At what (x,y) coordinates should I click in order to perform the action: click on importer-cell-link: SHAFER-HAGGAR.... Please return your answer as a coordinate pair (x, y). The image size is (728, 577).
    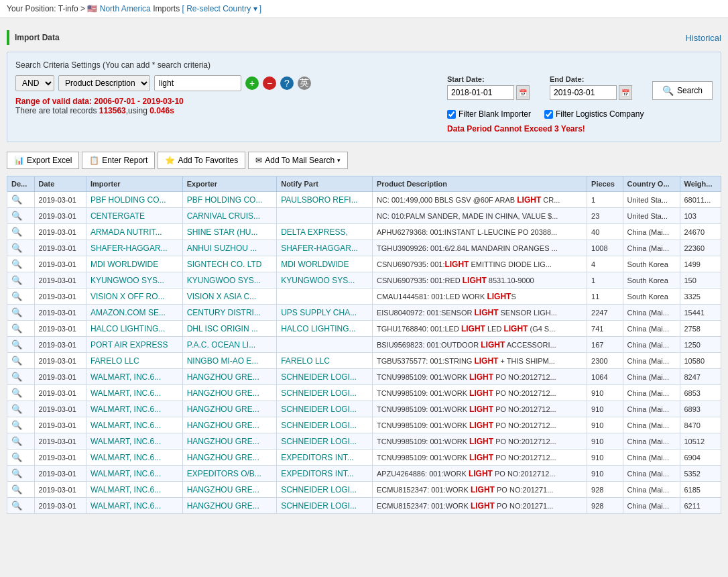
    Looking at the image, I should click on (129, 248).